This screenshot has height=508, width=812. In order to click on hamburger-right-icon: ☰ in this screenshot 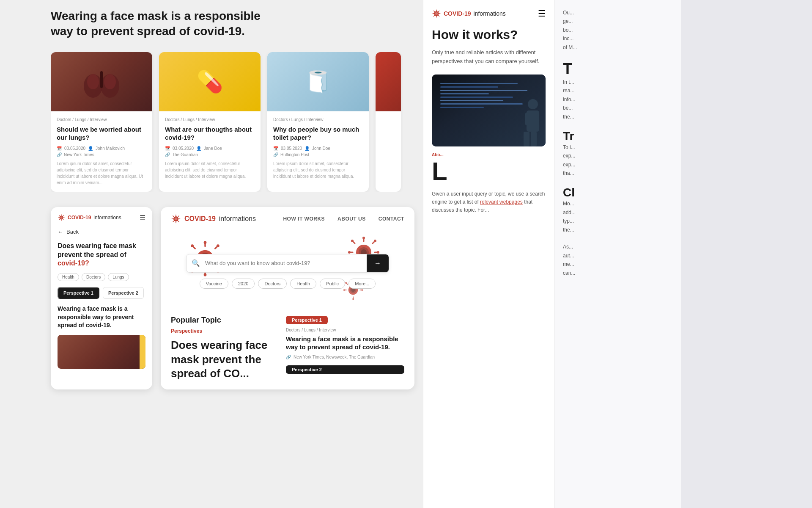, I will do `click(542, 14)`.